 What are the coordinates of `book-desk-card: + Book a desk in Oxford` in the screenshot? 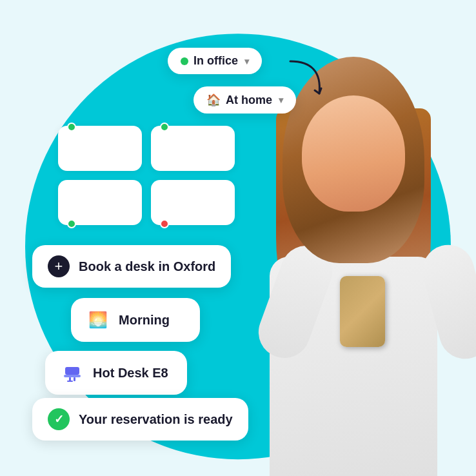 It's located at (132, 266).